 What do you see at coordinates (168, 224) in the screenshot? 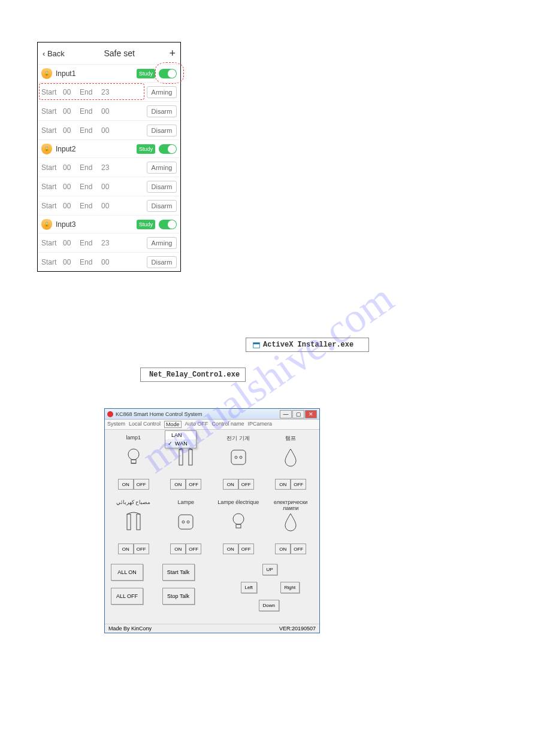
I see `input3-toggle` at bounding box center [168, 224].